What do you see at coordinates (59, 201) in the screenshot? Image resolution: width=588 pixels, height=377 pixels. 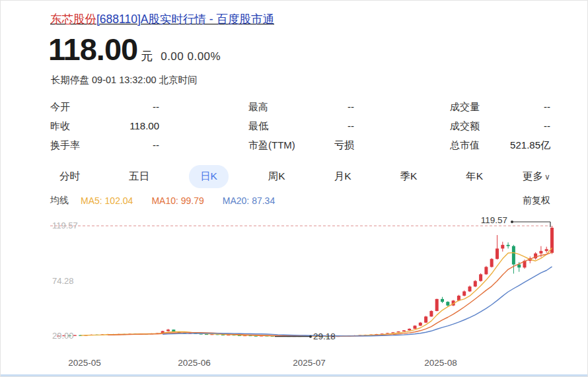 I see `ma-legend-label: 均线` at bounding box center [59, 201].